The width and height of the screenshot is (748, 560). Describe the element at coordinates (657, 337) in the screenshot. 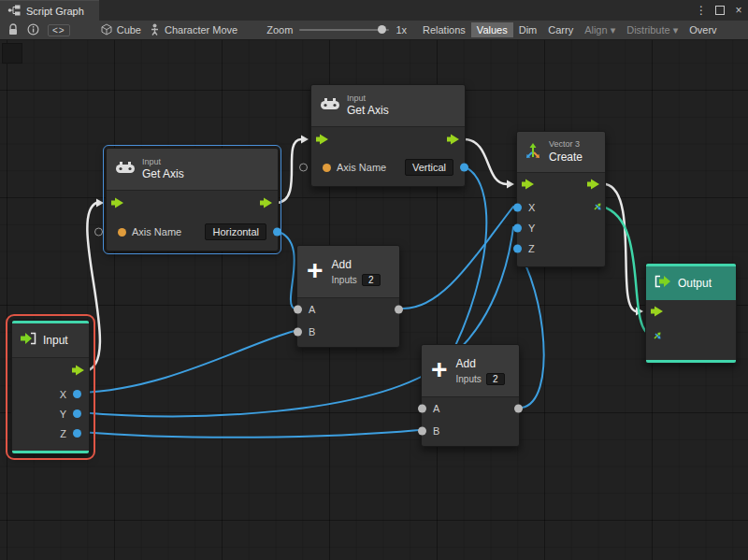

I see `vector3-in-port` at that location.